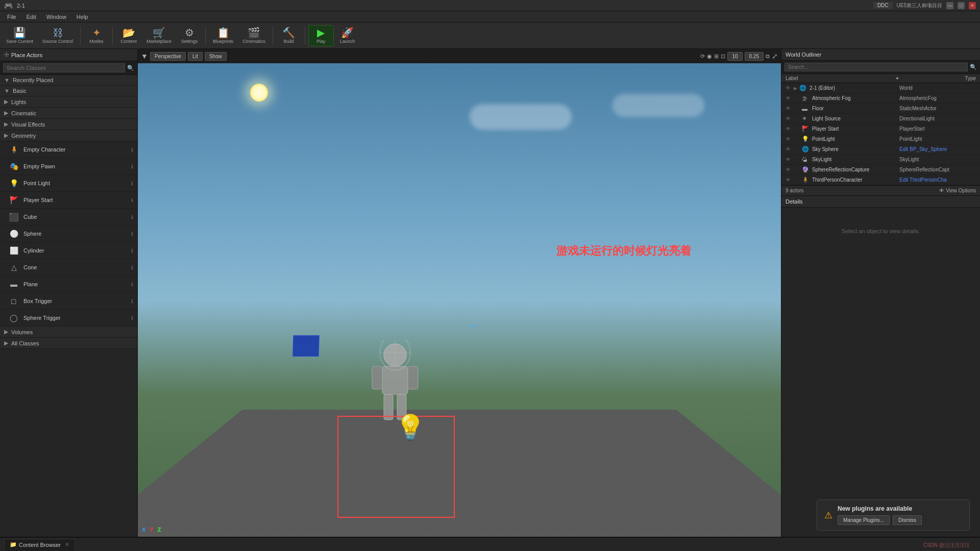  I want to click on actor-empty-pawn: 🎭 Empty Pawn ℹ, so click(68, 166).